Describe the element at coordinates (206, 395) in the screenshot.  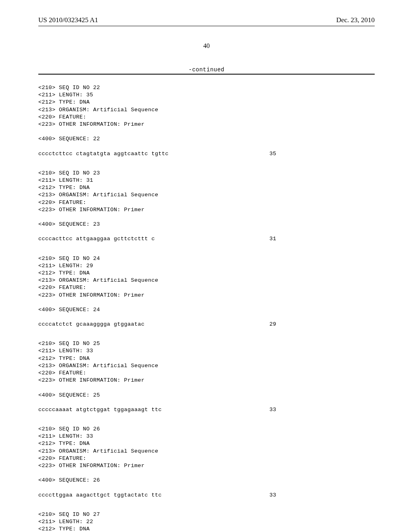
I see `sequence-400-label: <400> SEQUENCE: 25` at that location.